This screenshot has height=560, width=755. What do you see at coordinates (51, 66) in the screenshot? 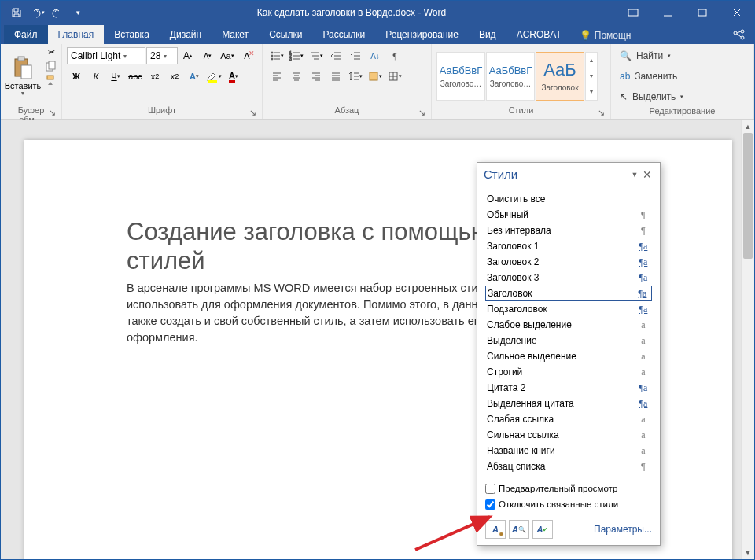
I see `copy-icon` at bounding box center [51, 66].